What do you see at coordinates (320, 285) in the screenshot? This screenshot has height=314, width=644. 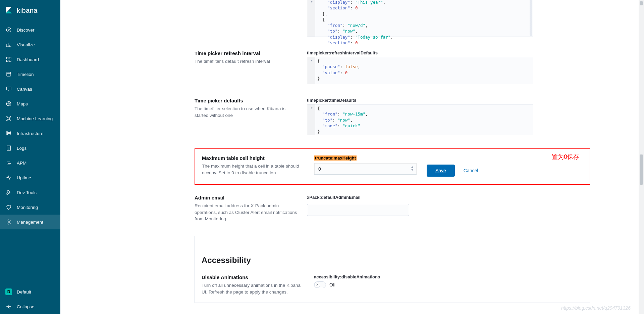 I see `disable-animations-toggle: ✕` at bounding box center [320, 285].